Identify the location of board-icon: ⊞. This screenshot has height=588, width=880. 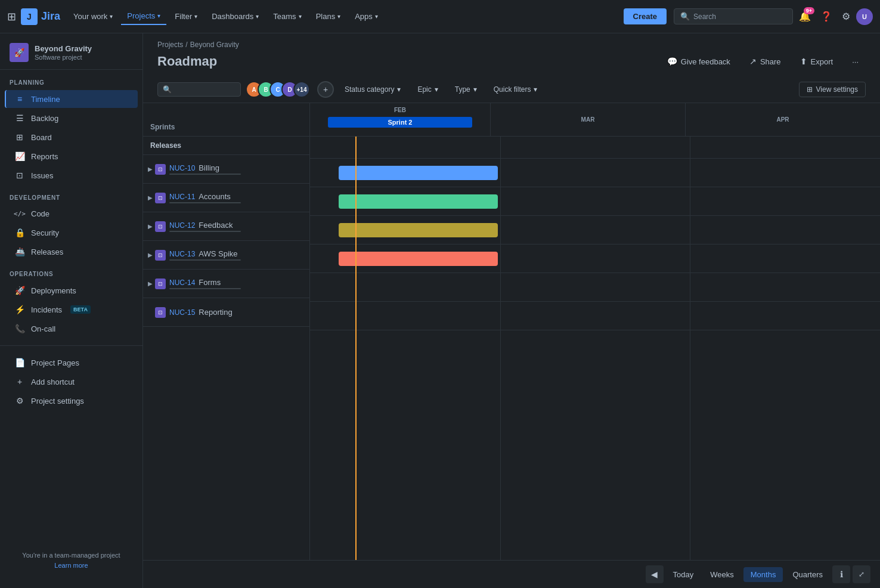
(20, 137).